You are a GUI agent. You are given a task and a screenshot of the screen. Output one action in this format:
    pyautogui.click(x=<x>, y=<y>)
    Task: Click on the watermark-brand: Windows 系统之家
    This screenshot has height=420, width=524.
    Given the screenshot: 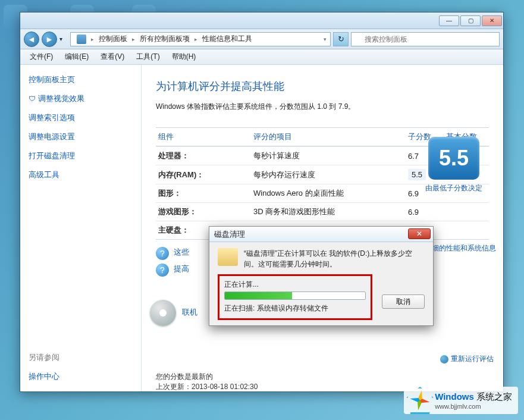 What is the action you would take?
    pyautogui.click(x=473, y=397)
    